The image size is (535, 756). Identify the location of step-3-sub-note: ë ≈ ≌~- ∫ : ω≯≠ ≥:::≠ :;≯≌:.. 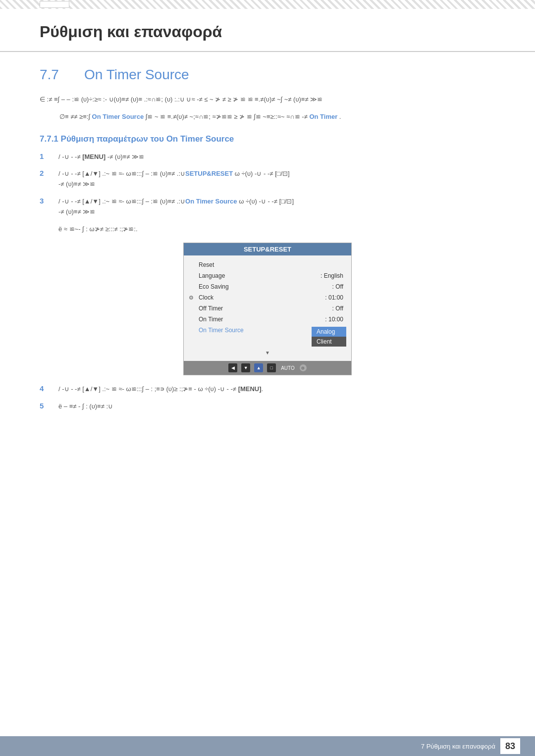
(277, 229).